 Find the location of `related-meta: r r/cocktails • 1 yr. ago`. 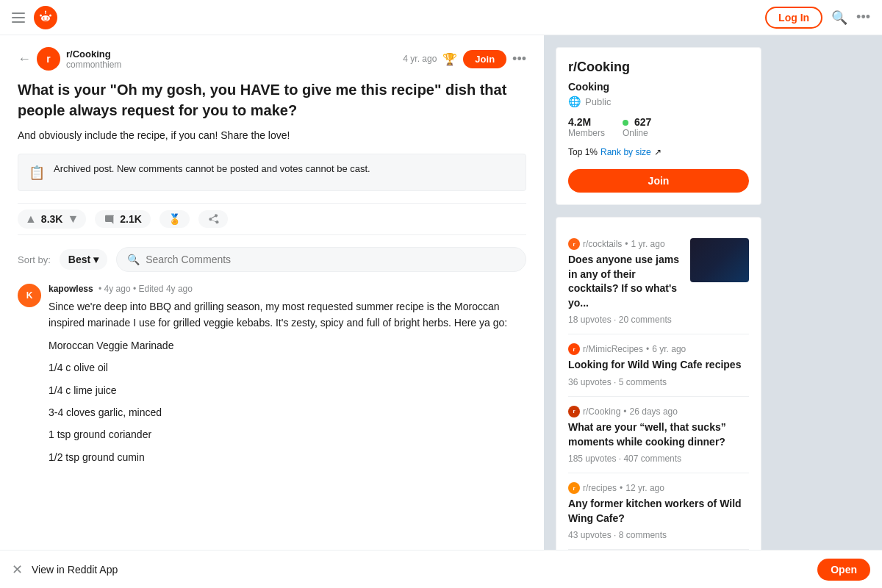

related-meta: r r/cocktails • 1 yr. ago is located at coordinates (625, 244).